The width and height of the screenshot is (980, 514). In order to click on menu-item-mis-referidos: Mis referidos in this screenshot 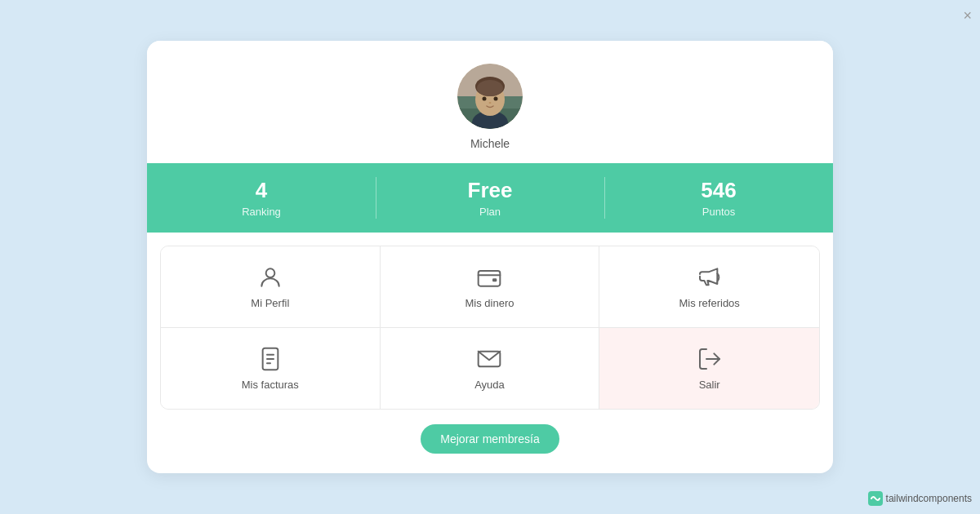, I will do `click(709, 287)`.